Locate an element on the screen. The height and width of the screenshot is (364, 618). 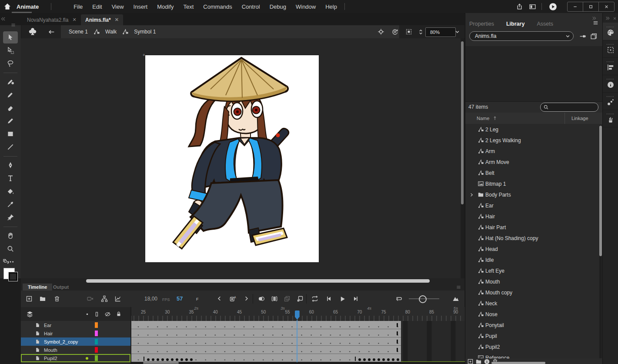
library-scrollbar is located at coordinates (601, 244).